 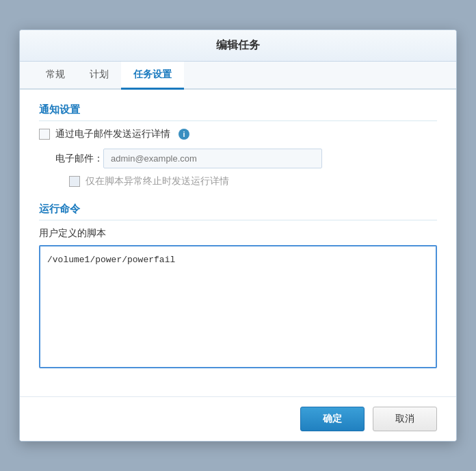 What do you see at coordinates (238, 46) in the screenshot?
I see `dialog-title: 编辑任务` at bounding box center [238, 46].